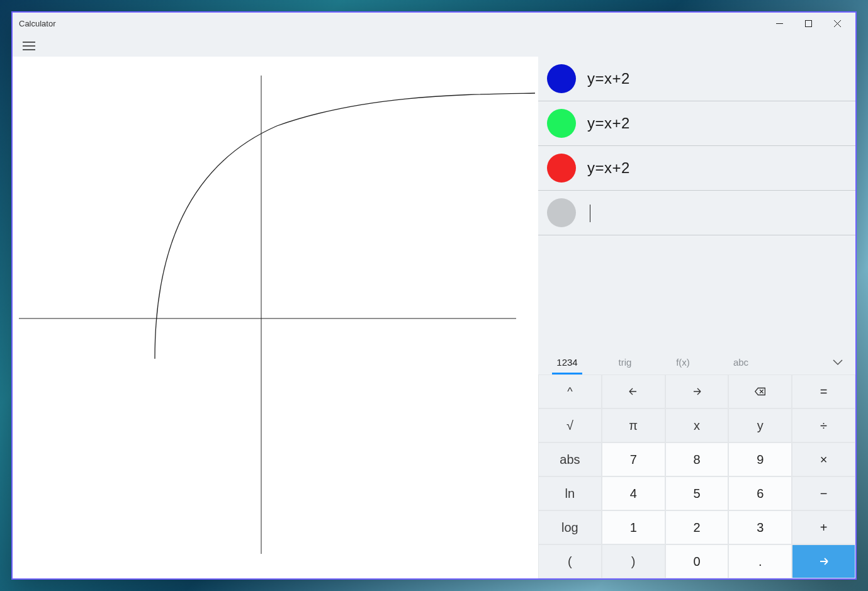 The height and width of the screenshot is (591, 868). I want to click on menubar, so click(434, 45).